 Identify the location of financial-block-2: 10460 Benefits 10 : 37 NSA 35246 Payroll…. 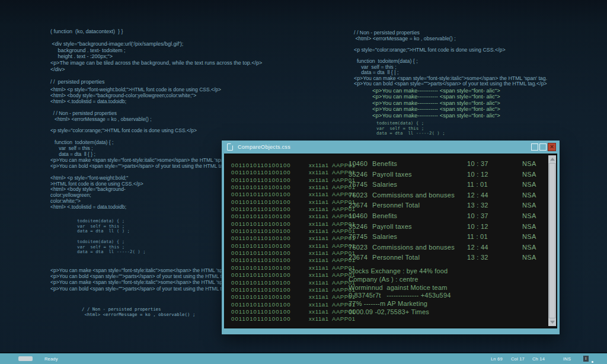
(447, 238).